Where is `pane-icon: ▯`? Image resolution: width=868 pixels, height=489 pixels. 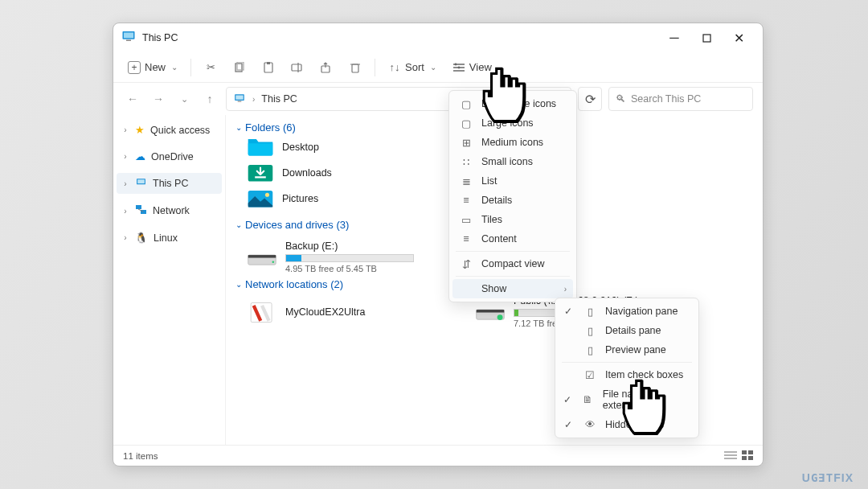 pane-icon: ▯ is located at coordinates (590, 331).